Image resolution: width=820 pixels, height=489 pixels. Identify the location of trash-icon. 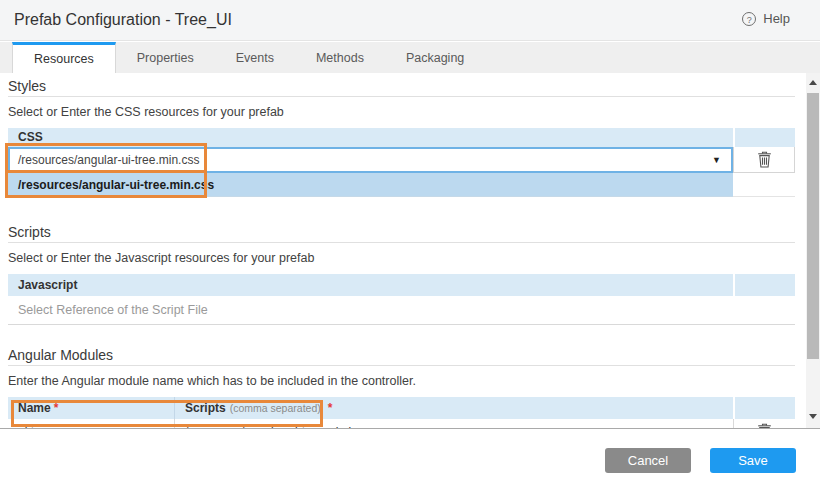
(764, 160).